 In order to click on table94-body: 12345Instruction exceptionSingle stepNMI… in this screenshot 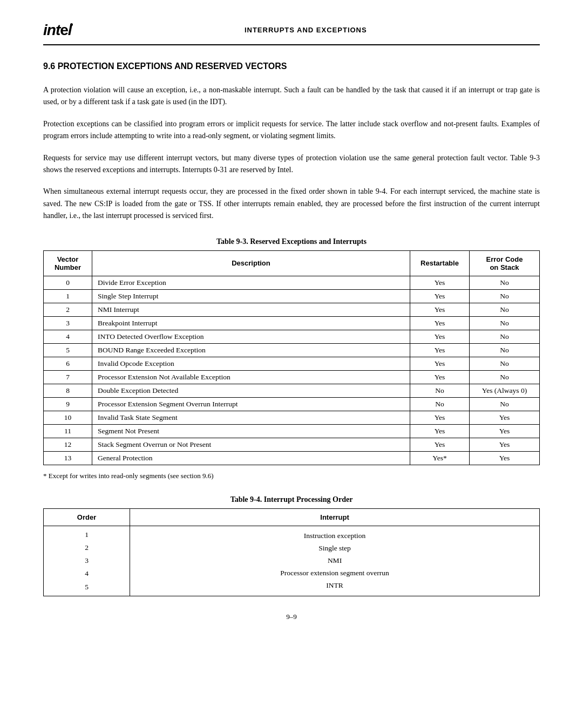, I will do `click(292, 561)`.